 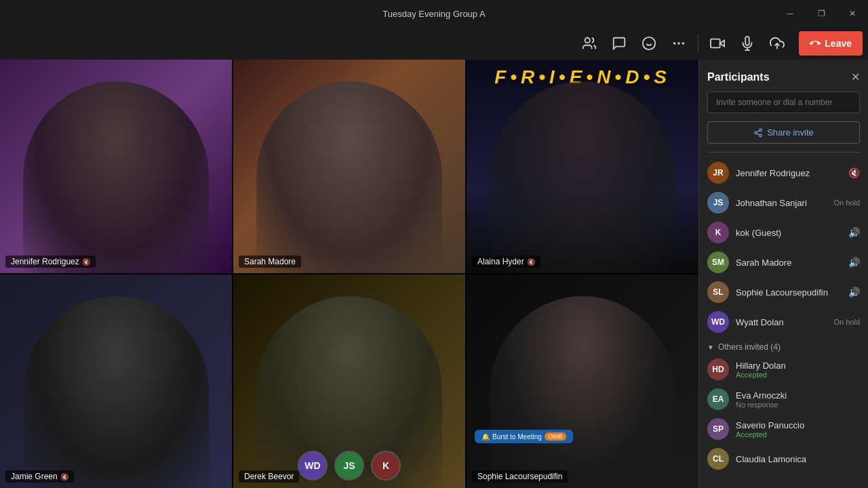 I want to click on participant-item: JR Jennifer Rodriguez 🔇, so click(x=784, y=173).